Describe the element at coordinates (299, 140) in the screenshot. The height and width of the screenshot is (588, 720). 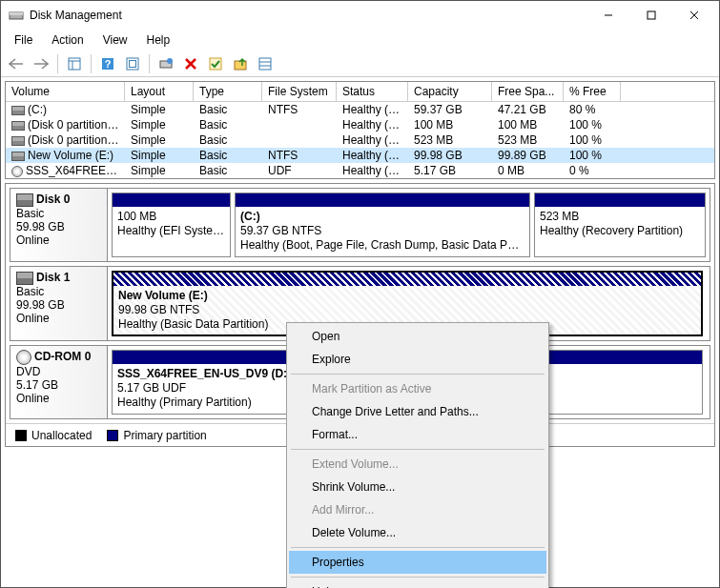
I see `vol-fs` at that location.